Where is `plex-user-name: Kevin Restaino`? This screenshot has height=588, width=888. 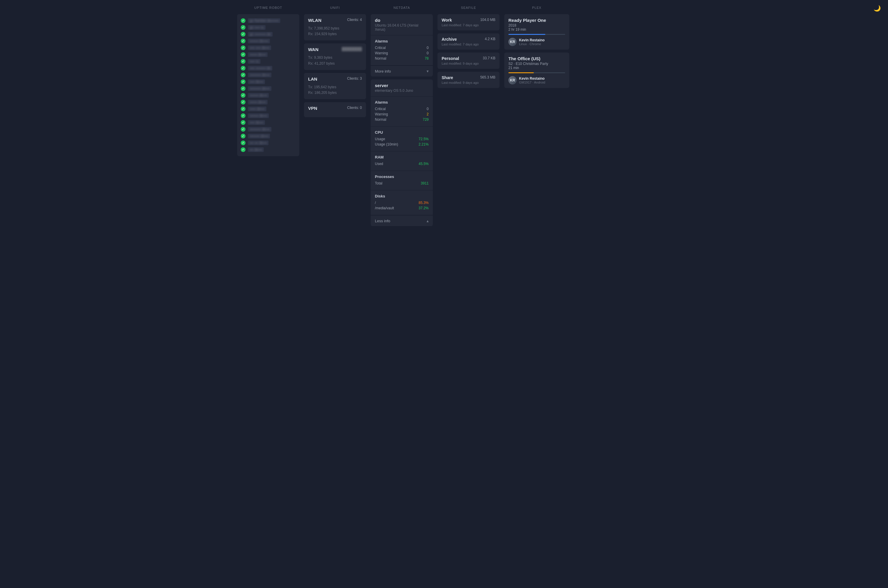
plex-user-name: Kevin Restaino is located at coordinates (532, 79).